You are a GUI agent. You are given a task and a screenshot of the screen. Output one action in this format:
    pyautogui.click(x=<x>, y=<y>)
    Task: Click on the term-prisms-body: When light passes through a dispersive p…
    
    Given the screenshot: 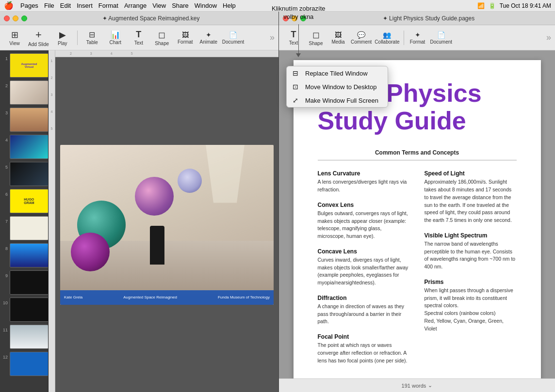 What is the action you would take?
    pyautogui.click(x=471, y=310)
    